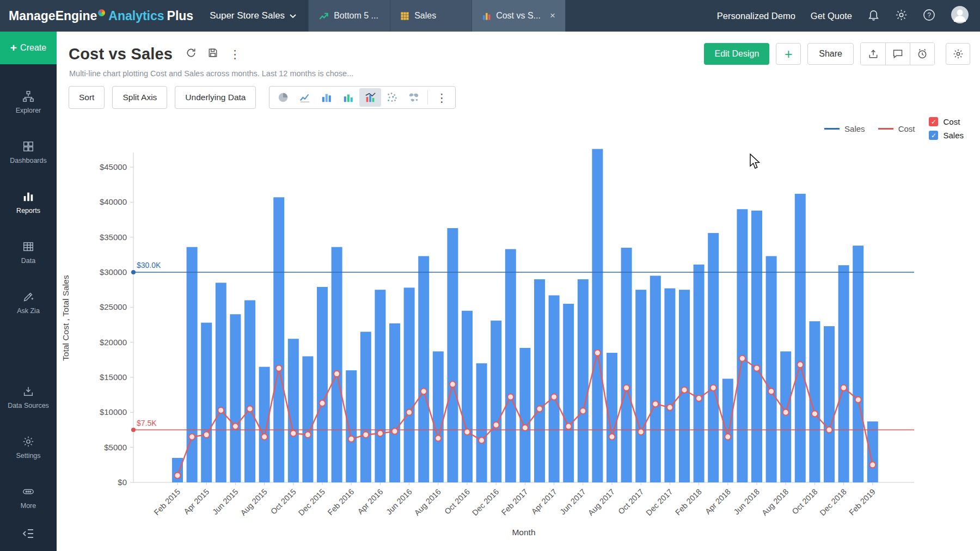 Image resolution: width=980 pixels, height=551 pixels. I want to click on svg-text: Apr 2015, so click(196, 502).